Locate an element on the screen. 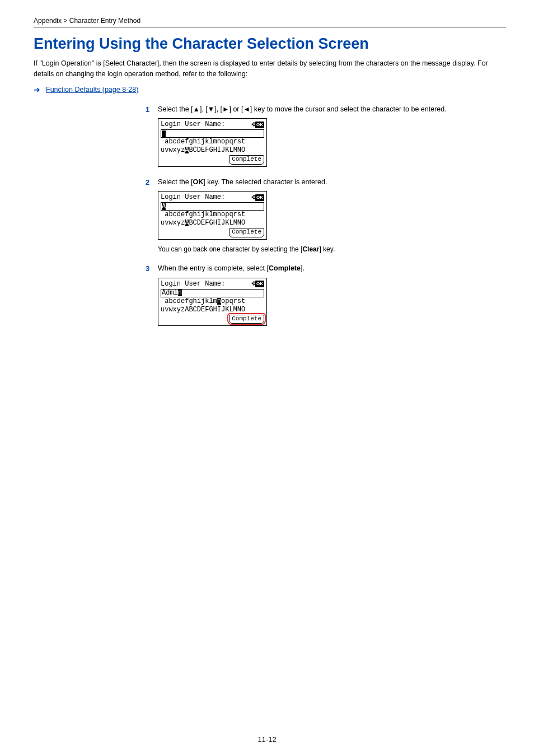  step-text: Select the [OK] key. The selected charac… is located at coordinates (242, 183).